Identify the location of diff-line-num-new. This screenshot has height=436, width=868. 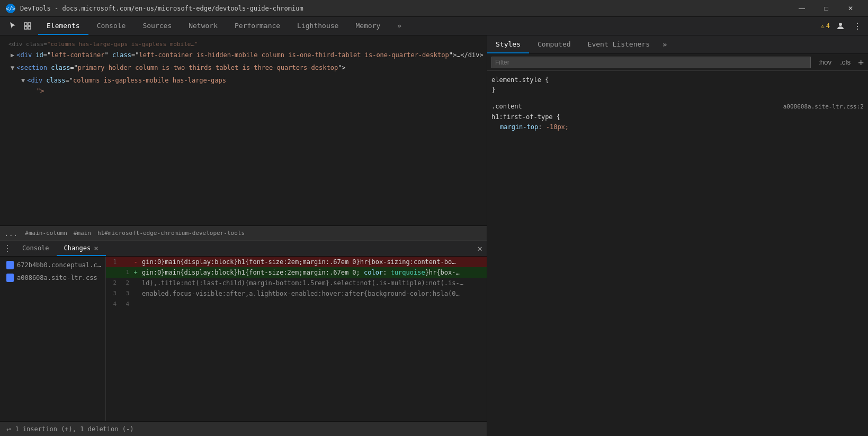
(125, 262).